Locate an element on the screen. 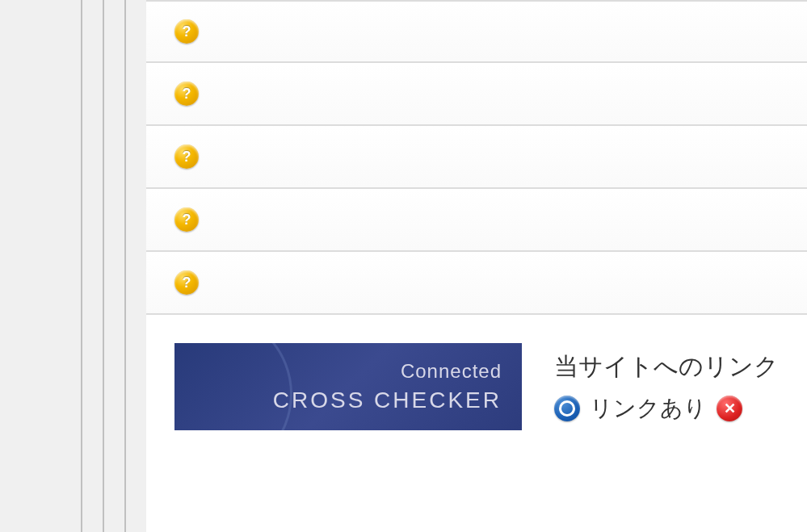 The height and width of the screenshot is (532, 807). banner-line-2: CROSS CHECKER is located at coordinates (388, 400).